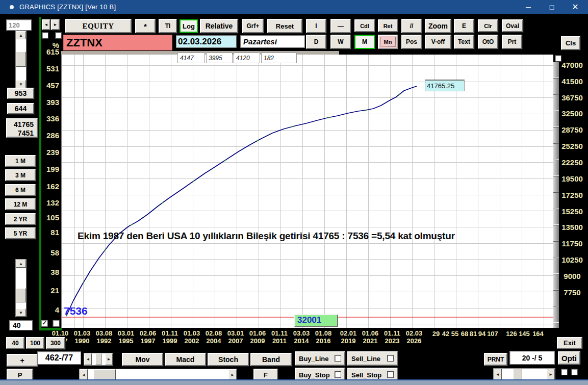  What do you see at coordinates (412, 42) in the screenshot?
I see `pos-button: Pos` at bounding box center [412, 42].